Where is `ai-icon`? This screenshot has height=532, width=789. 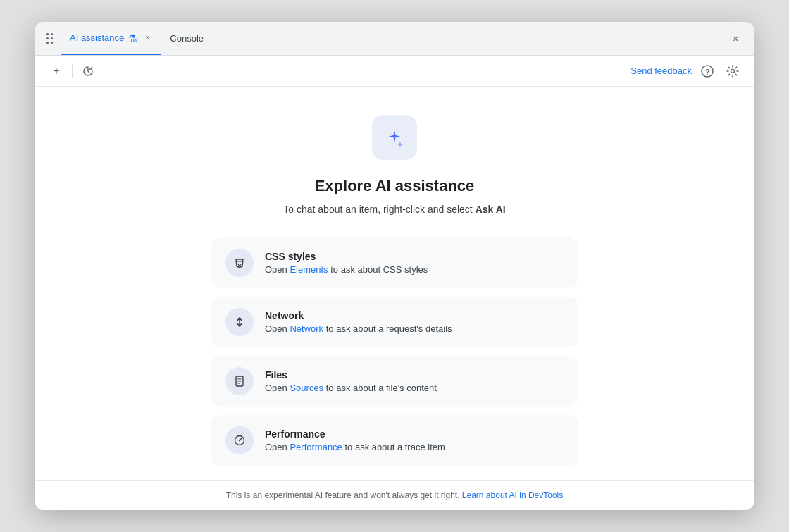 ai-icon is located at coordinates (394, 137).